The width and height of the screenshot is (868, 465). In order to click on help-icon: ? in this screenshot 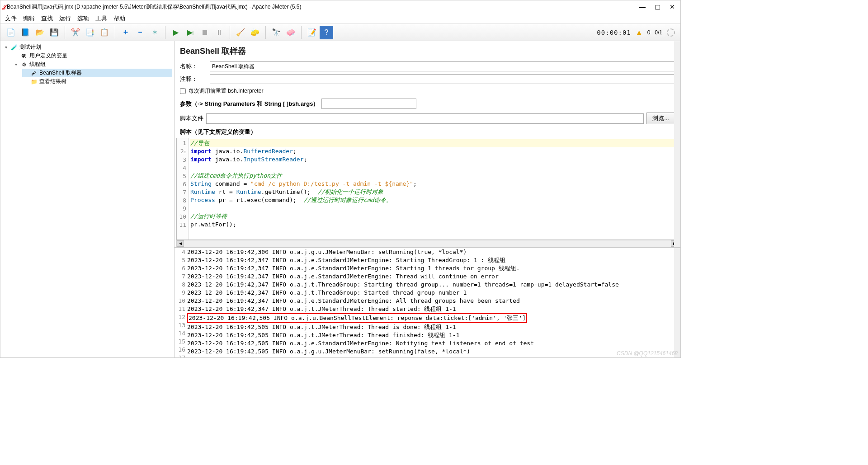, I will do `click(326, 33)`.